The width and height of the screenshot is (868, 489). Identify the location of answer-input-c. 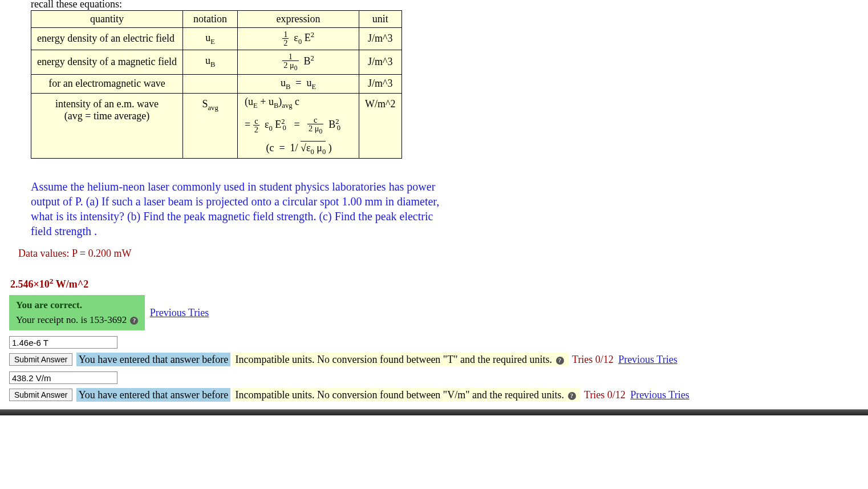
(63, 378).